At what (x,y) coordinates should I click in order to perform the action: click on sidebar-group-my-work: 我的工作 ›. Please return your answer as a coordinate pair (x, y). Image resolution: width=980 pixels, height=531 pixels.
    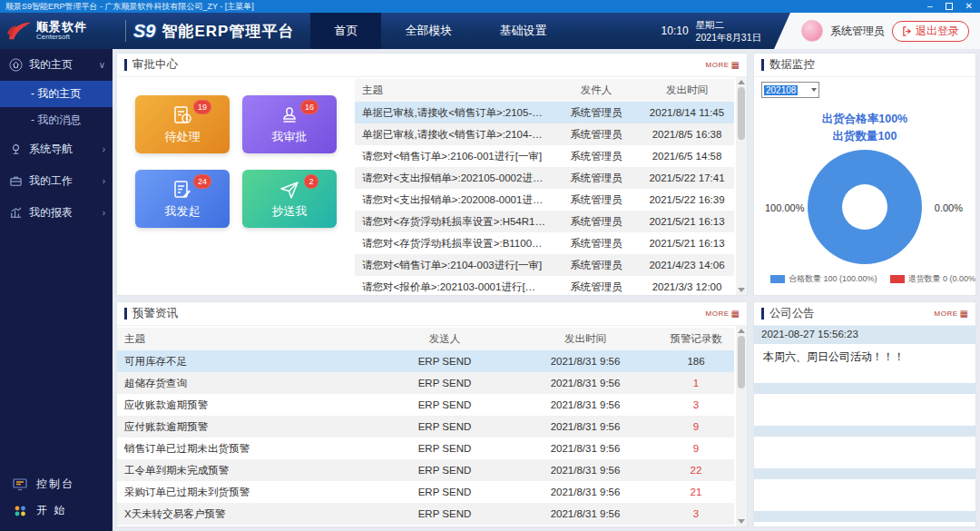
    Looking at the image, I should click on (56, 182).